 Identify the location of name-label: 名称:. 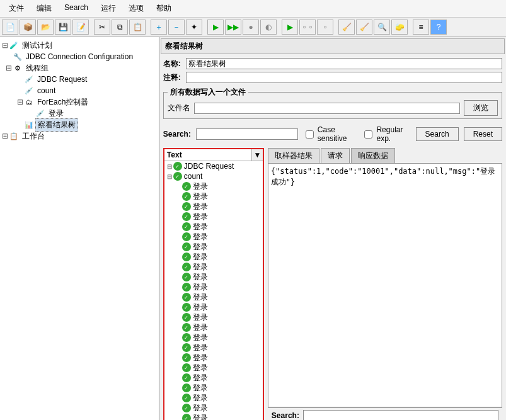
(175, 64).